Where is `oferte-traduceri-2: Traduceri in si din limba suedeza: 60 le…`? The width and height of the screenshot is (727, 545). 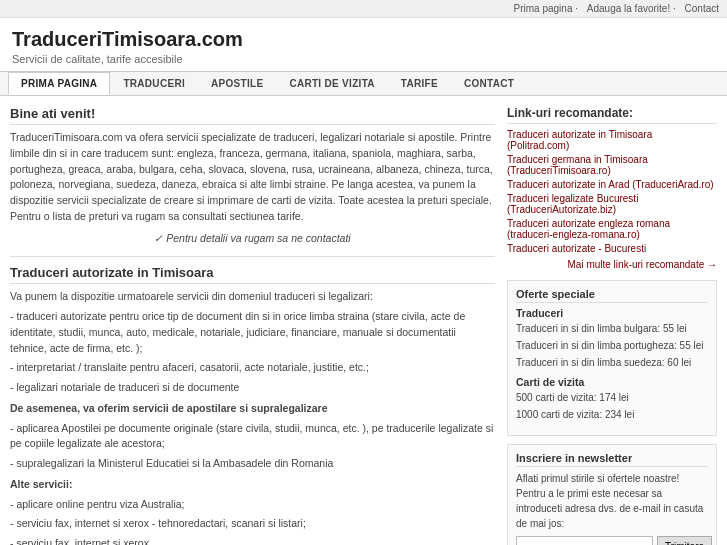 oferte-traduceri-2: Traduceri in si din limba suedeza: 60 le… is located at coordinates (612, 362).